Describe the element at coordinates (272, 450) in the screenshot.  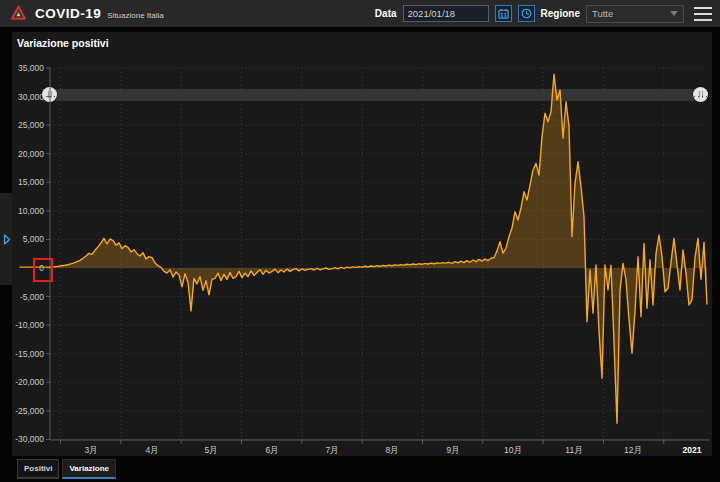
I see `x-tick-label: 6月` at that location.